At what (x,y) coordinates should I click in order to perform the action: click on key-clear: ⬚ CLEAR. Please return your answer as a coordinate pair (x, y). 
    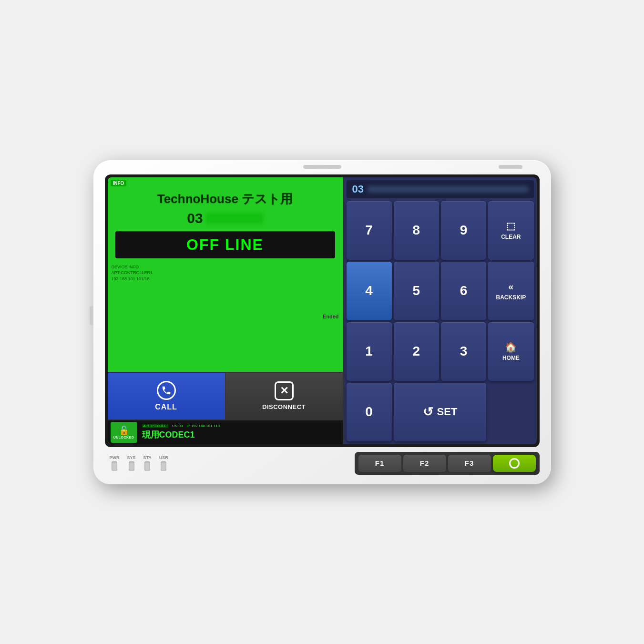
    Looking at the image, I should click on (511, 231).